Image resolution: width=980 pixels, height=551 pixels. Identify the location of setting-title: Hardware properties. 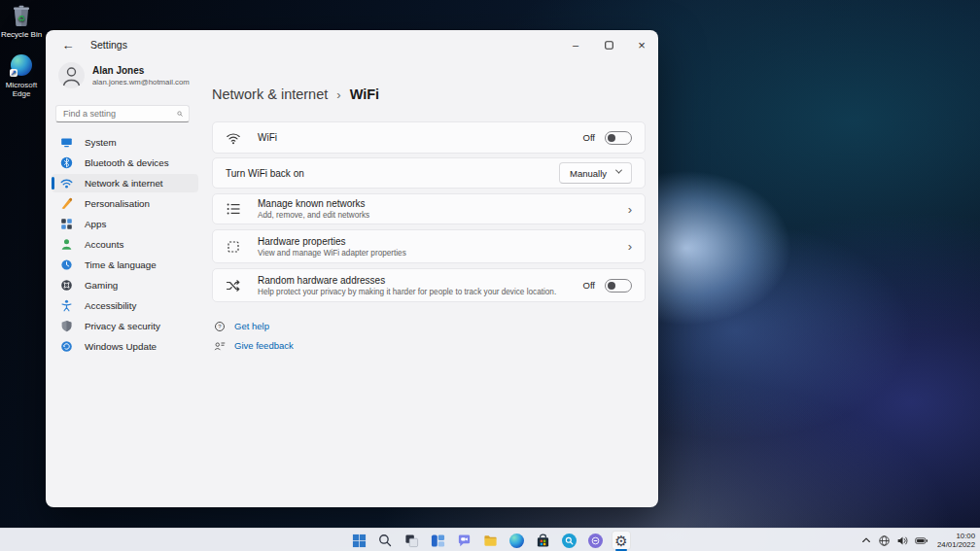
(332, 241).